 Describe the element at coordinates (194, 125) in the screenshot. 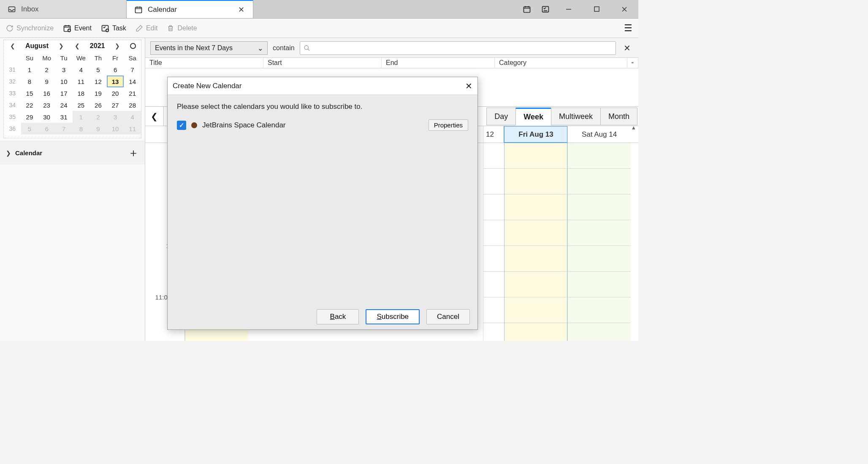

I see `calendar-color-dot` at that location.